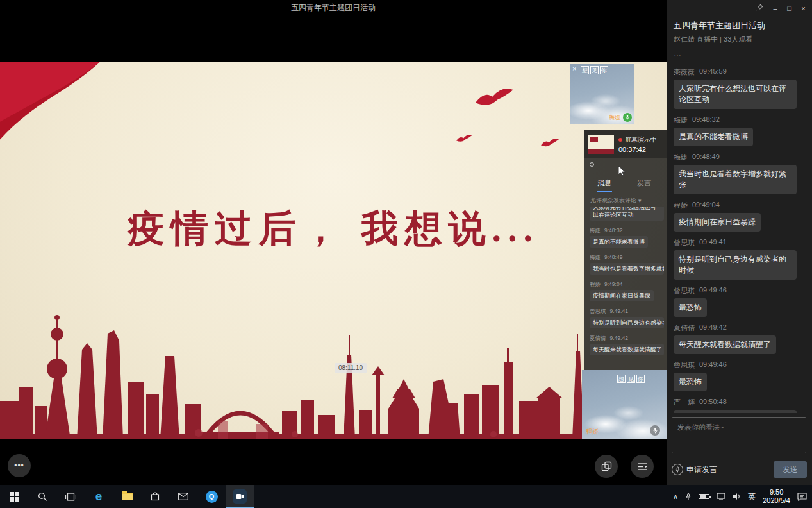 This screenshot has width=812, height=508. I want to click on tab-messages: 消息, so click(604, 185).